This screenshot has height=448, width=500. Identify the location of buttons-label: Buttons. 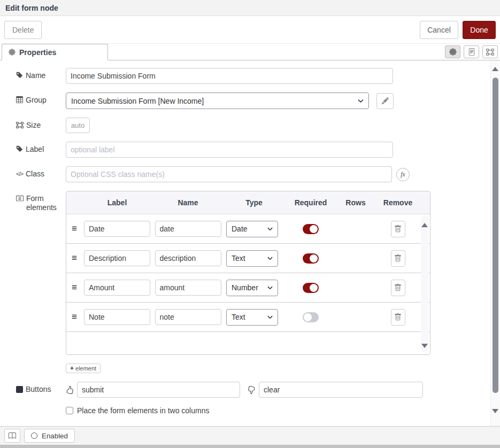
(41, 388).